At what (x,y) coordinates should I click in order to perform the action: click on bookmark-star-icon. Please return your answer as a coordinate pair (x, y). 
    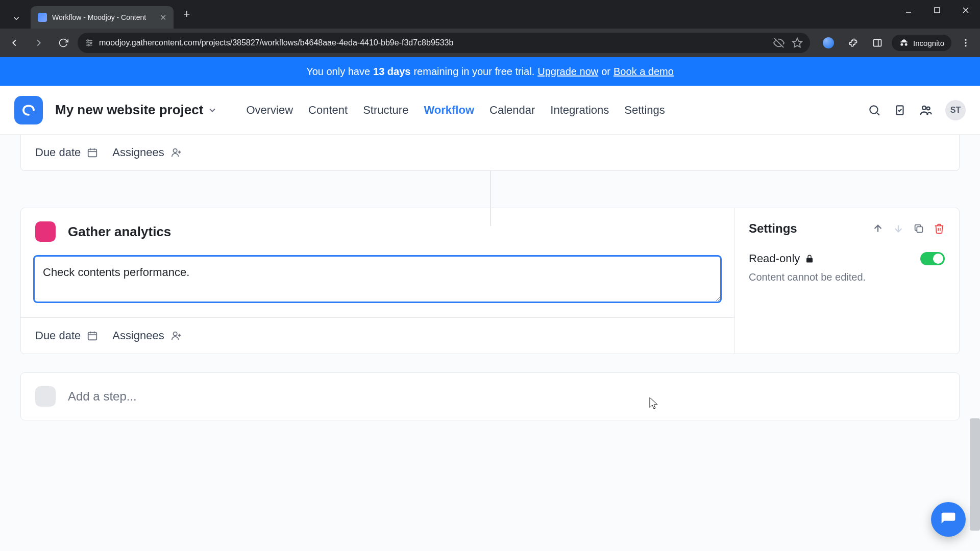
    Looking at the image, I should click on (797, 43).